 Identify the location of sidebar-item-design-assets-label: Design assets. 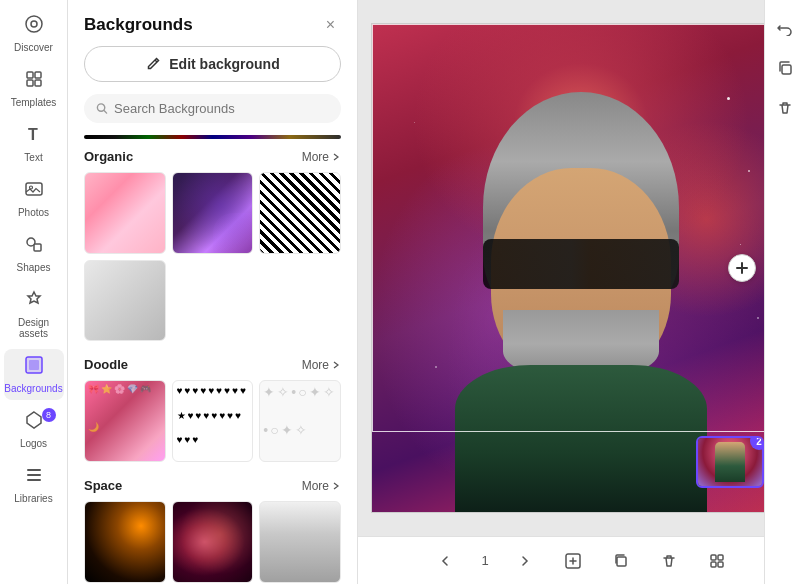
(34, 328).